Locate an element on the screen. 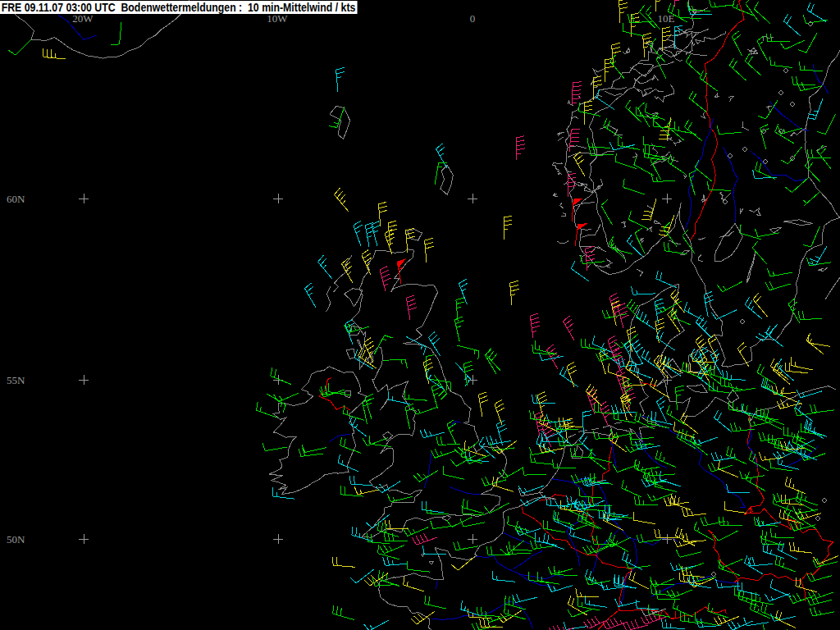 Image resolution: width=840 pixels, height=630 pixels. svg-text: 0 is located at coordinates (472, 18).